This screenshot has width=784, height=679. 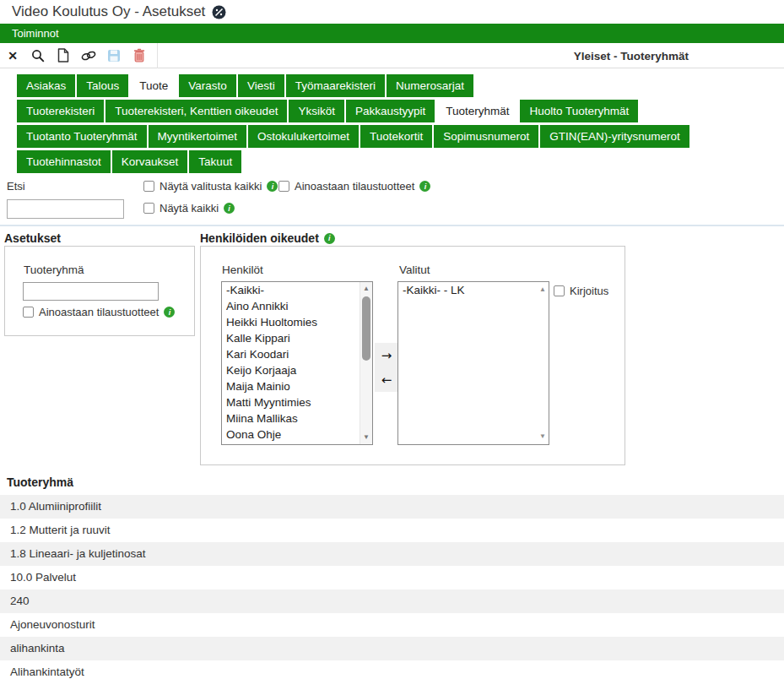 I want to click on list-item: Kalle Kippari, so click(x=290, y=338).